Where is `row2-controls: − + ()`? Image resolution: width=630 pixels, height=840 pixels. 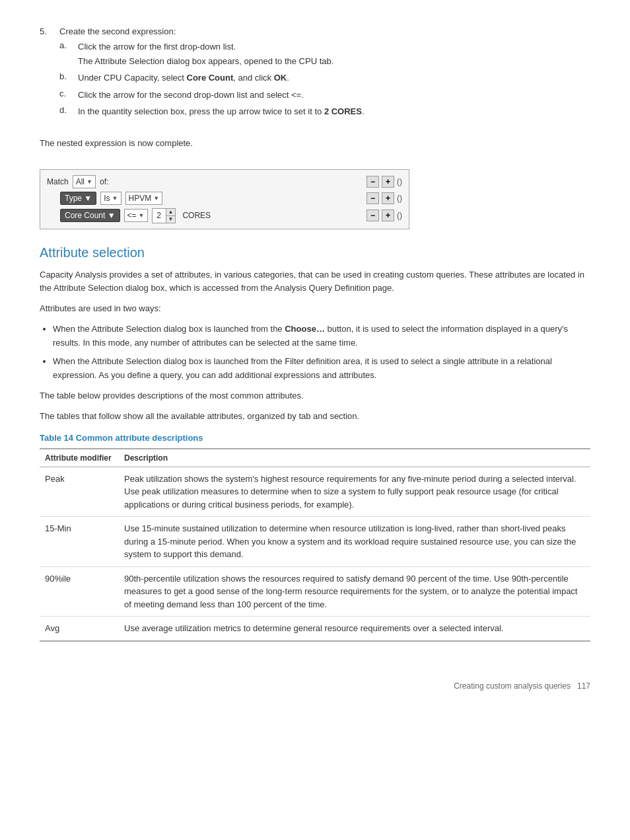 row2-controls: − + () is located at coordinates (384, 215).